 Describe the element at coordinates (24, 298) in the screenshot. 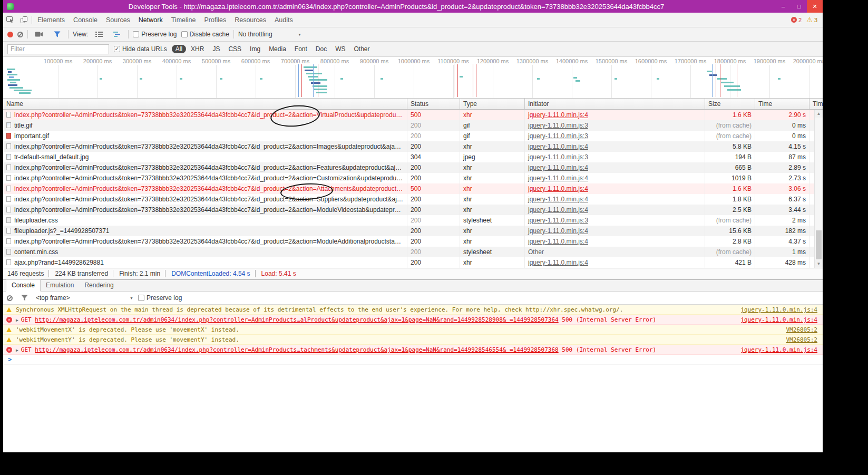

I see `console-filter-icon` at that location.